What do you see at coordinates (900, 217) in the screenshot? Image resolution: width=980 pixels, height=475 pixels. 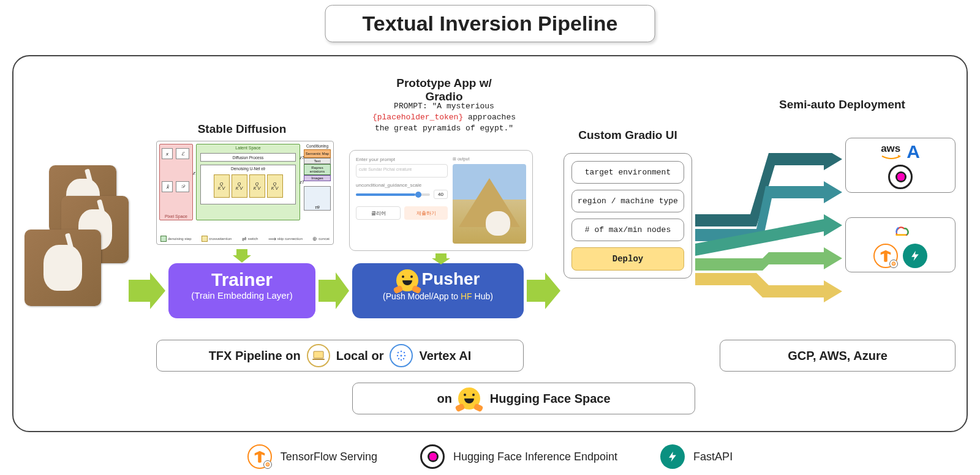 I see `cloud-targets: aws A ⚙` at bounding box center [900, 217].